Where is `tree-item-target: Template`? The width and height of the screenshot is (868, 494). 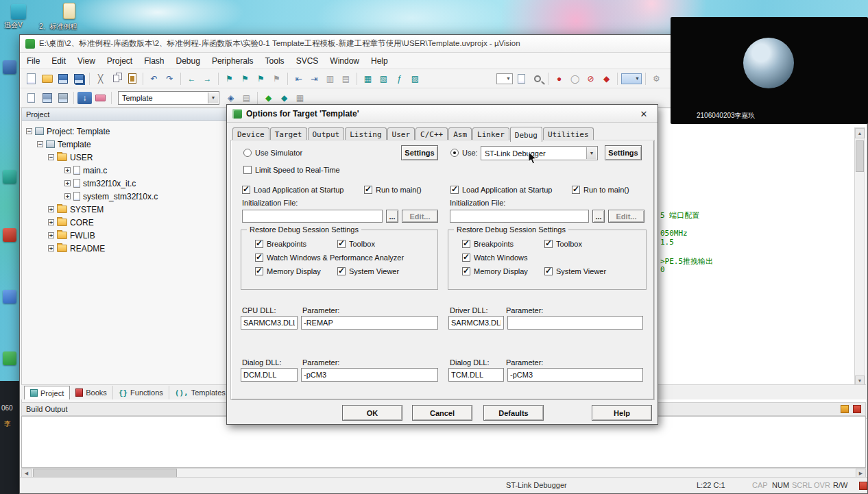 tree-item-target: Template is located at coordinates (125, 144).